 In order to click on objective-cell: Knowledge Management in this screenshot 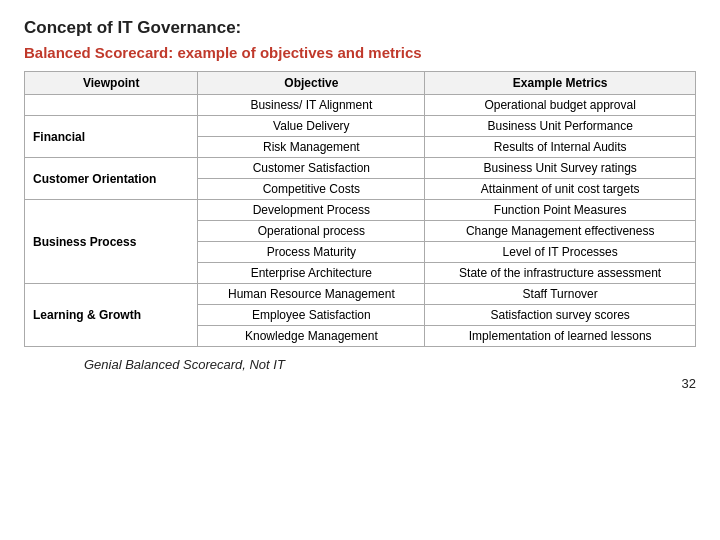, I will do `click(312, 336)`.